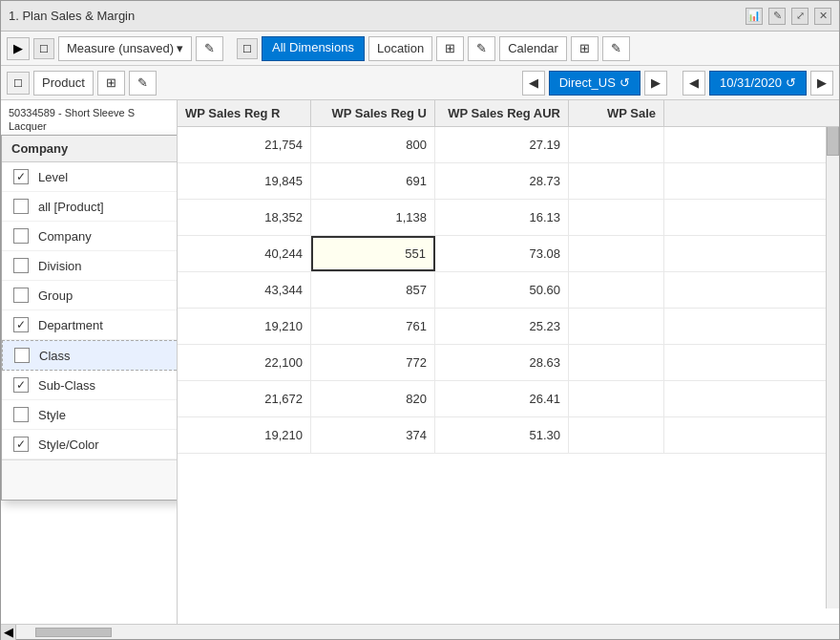 The height and width of the screenshot is (640, 840). What do you see at coordinates (90, 149) in the screenshot?
I see `dropdown-header: Company ▾` at bounding box center [90, 149].